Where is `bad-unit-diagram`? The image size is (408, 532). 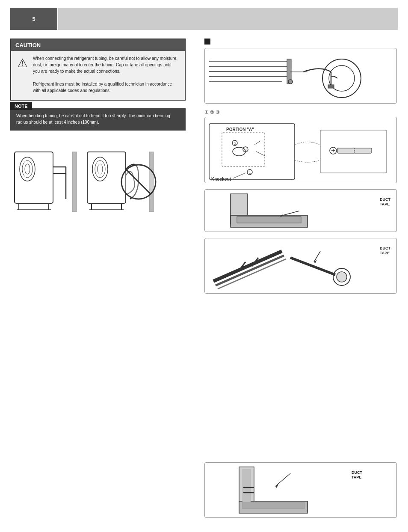 bad-unit-diagram is located at coordinates (121, 178).